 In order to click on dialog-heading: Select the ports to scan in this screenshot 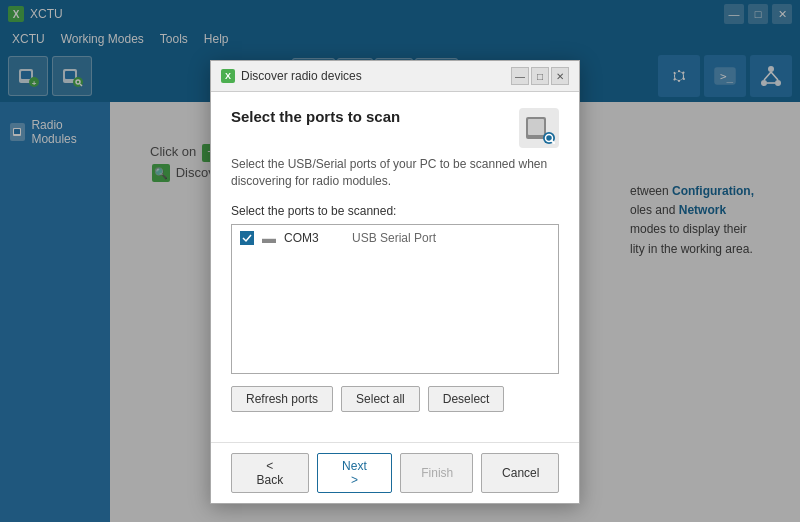, I will do `click(395, 128)`.